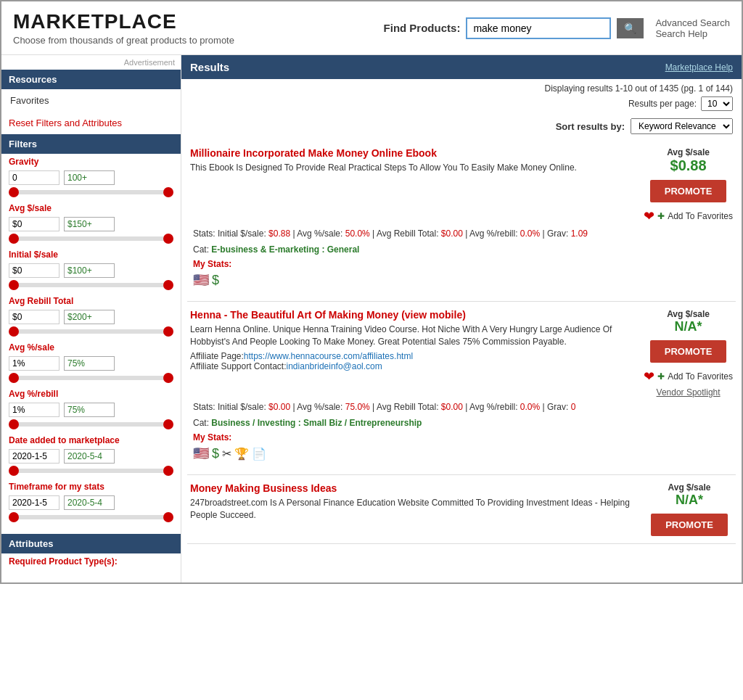 Image resolution: width=743 pixels, height=700 pixels. I want to click on header-search: Find Products: 🔍 Advanced Search Search …, so click(557, 28).